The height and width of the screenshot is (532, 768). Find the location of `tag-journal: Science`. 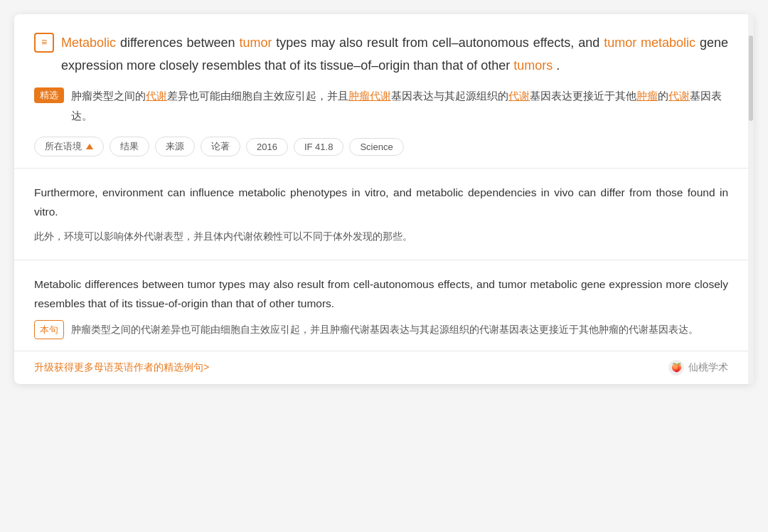

tag-journal: Science is located at coordinates (376, 147).